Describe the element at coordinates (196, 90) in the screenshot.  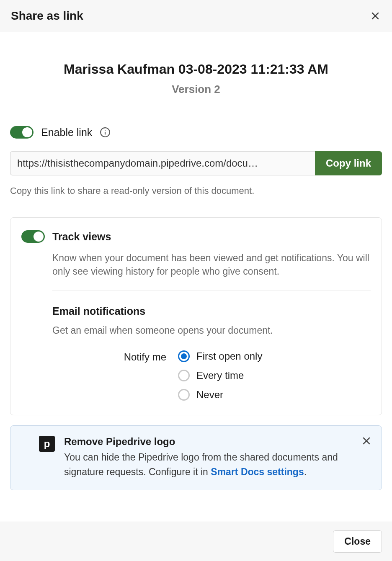
I see `document-version: Version 2` at that location.